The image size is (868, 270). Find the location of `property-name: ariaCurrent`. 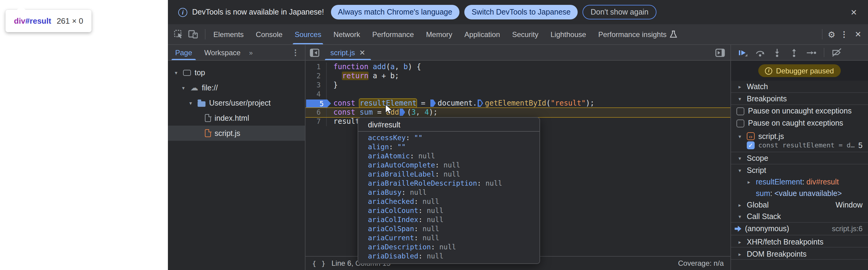

property-name: ariaCurrent is located at coordinates (391, 238).